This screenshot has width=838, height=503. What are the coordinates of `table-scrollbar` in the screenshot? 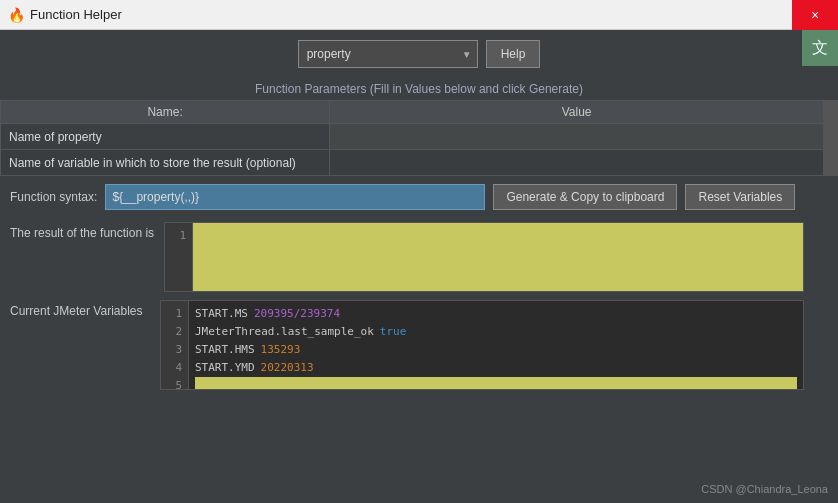 It's located at (831, 138).